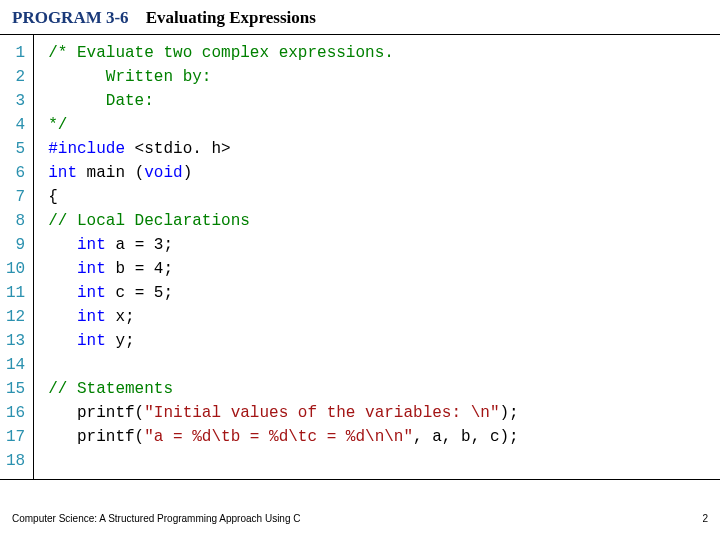 This screenshot has width=720, height=540. Describe the element at coordinates (283, 197) in the screenshot. I see `code-line: {` at that location.